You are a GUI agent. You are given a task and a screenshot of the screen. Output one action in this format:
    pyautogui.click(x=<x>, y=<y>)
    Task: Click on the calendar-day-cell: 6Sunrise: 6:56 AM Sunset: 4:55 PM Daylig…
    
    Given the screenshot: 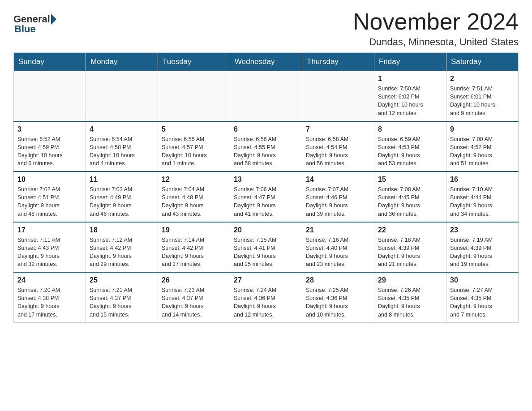 What is the action you would take?
    pyautogui.click(x=266, y=147)
    